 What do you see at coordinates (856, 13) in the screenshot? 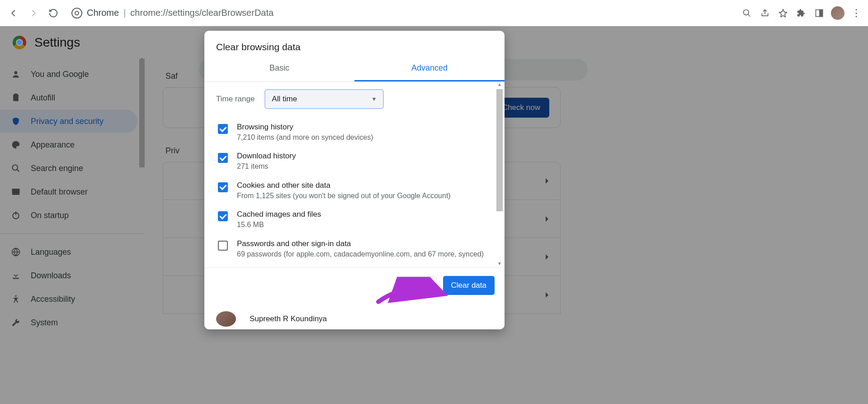
I see `menu-button: ⋮` at bounding box center [856, 13].